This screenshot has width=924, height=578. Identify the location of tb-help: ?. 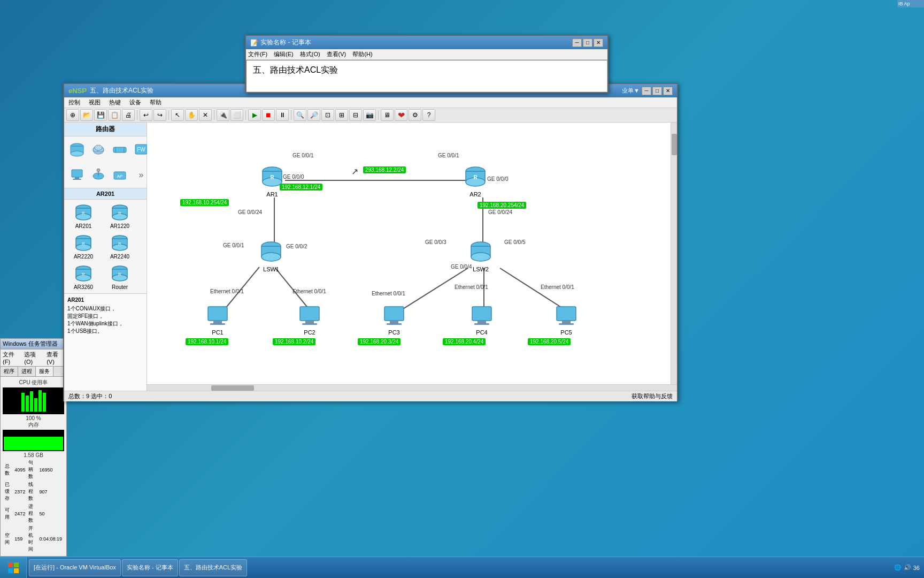
(429, 115).